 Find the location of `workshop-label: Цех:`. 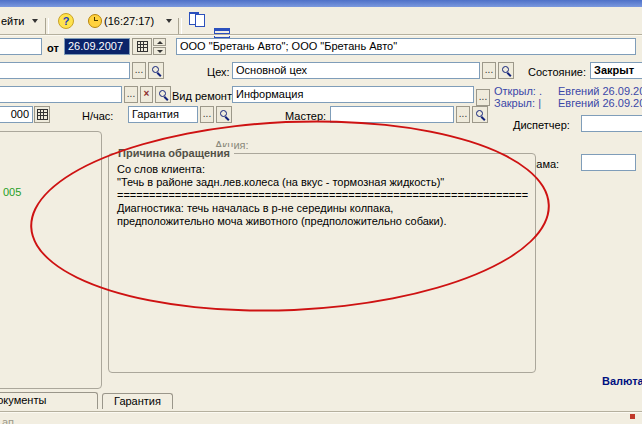

workshop-label: Цех: is located at coordinates (218, 72).